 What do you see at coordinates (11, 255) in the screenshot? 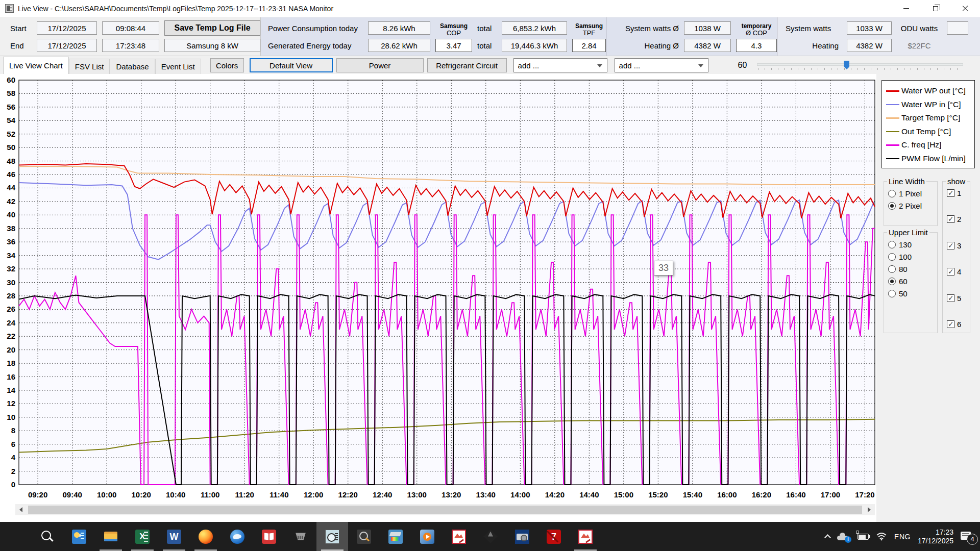
I see `svg-text: 34` at bounding box center [11, 255].